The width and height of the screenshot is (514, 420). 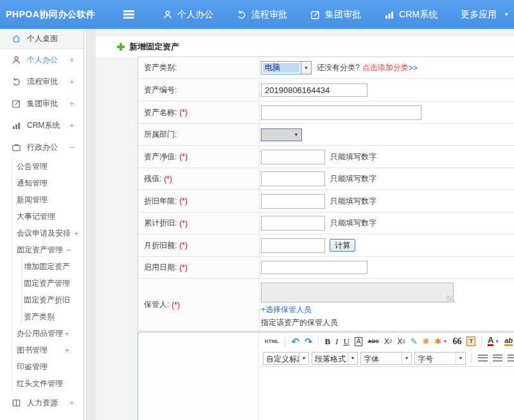 What do you see at coordinates (154, 47) in the screenshot?
I see `page-title: 新增固定资产` at bounding box center [154, 47].